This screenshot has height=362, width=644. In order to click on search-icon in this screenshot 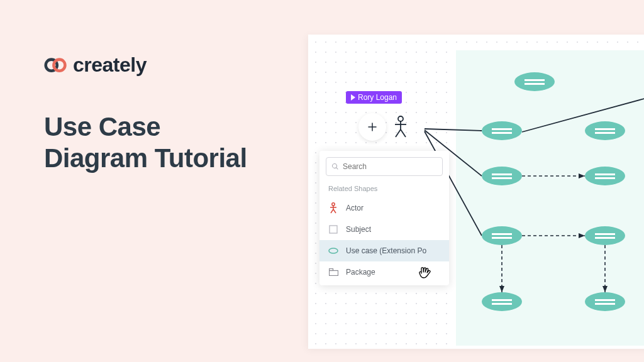, I will do `click(335, 167)`.